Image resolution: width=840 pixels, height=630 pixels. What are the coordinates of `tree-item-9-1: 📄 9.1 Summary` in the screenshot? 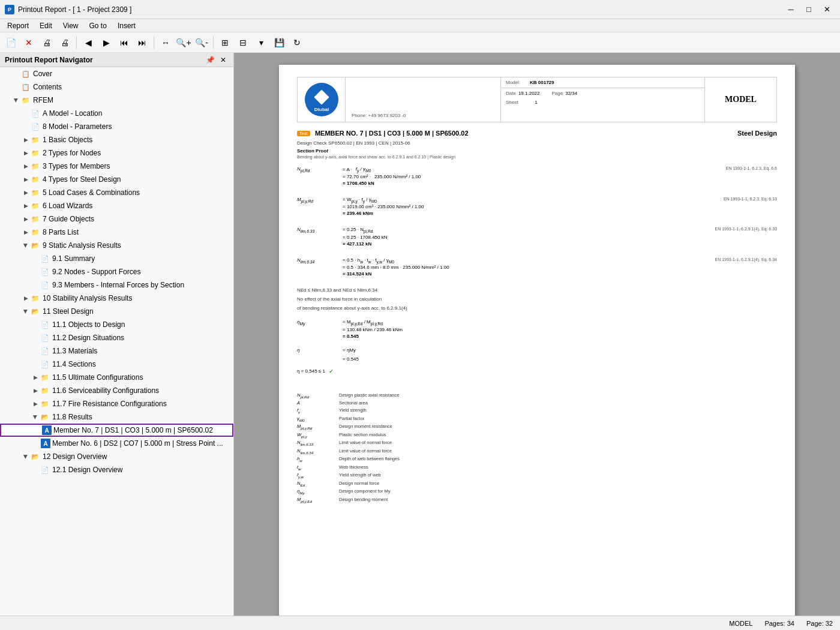 It's located at (116, 259).